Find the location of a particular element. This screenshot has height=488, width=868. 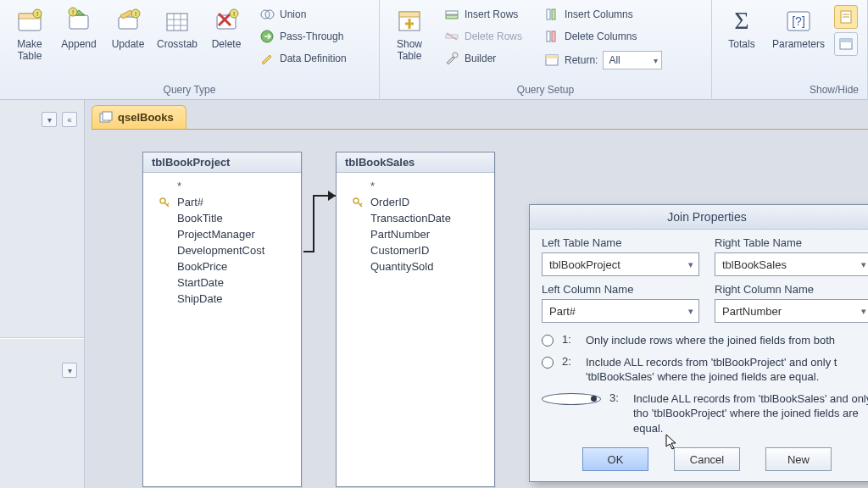

delete-label: Delete is located at coordinates (227, 45).